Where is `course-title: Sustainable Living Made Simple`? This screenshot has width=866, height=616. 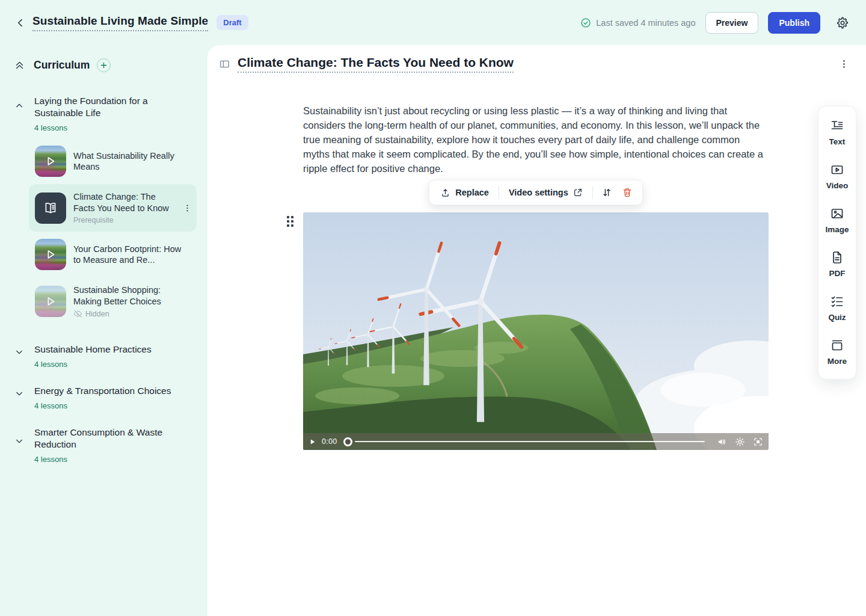 course-title: Sustainable Living Made Simple is located at coordinates (120, 23).